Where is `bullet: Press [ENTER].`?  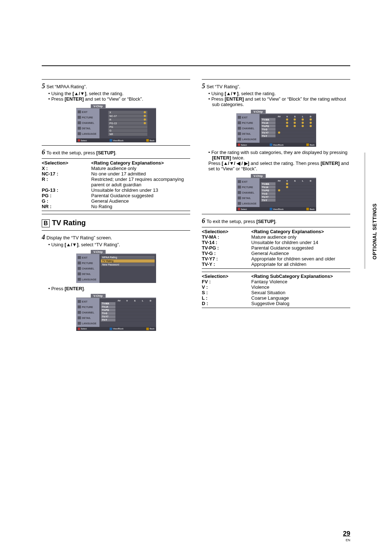 bullet: Press [ENTER]. is located at coordinates (119, 288).